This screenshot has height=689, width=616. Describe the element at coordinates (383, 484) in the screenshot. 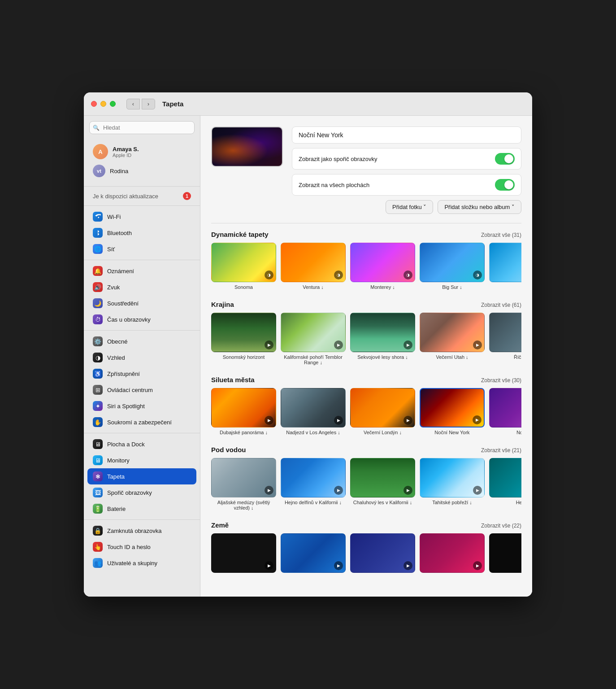

I see `list-item: ▶ Chaluhový les v Kalifornii ↓` at that location.